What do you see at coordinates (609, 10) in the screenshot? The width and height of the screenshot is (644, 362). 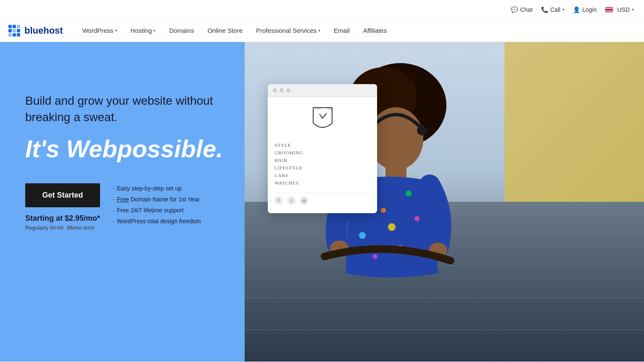 I see `flag-icon` at bounding box center [609, 10].